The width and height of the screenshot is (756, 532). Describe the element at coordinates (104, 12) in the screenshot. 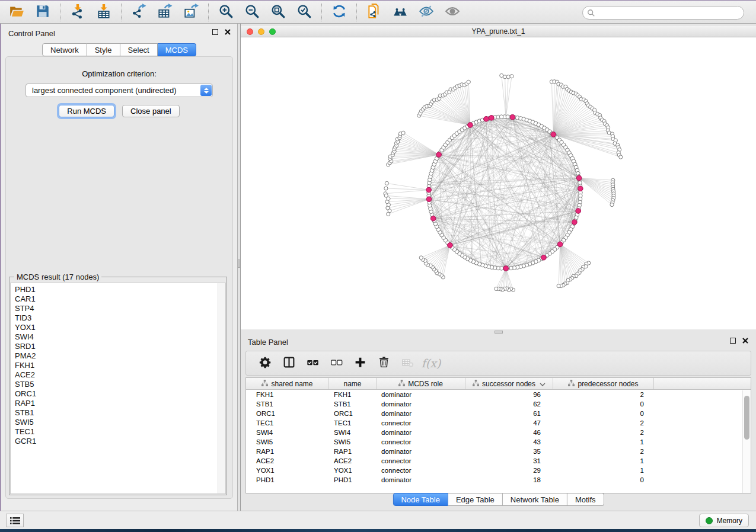

I see `import-table-button` at that location.